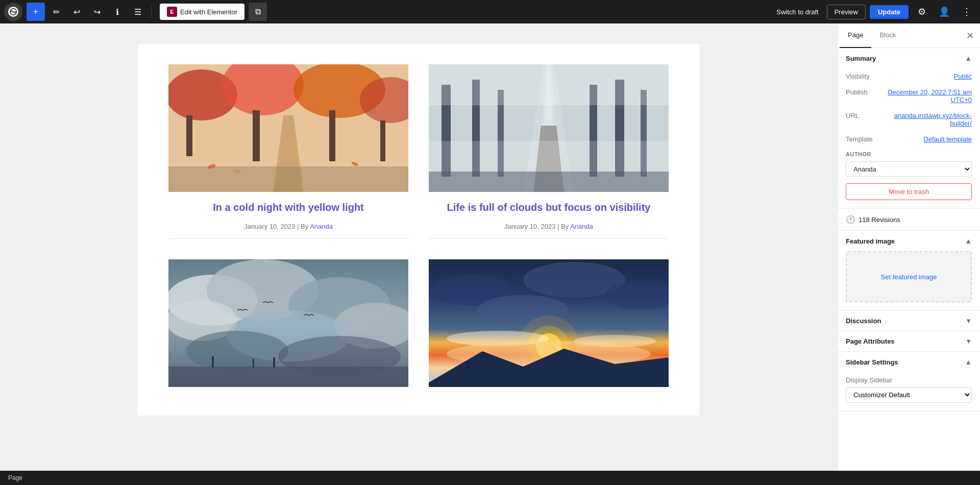 The height and width of the screenshot is (485, 980). Describe the element at coordinates (258, 12) in the screenshot. I see `copy-button: ⧉` at that location.